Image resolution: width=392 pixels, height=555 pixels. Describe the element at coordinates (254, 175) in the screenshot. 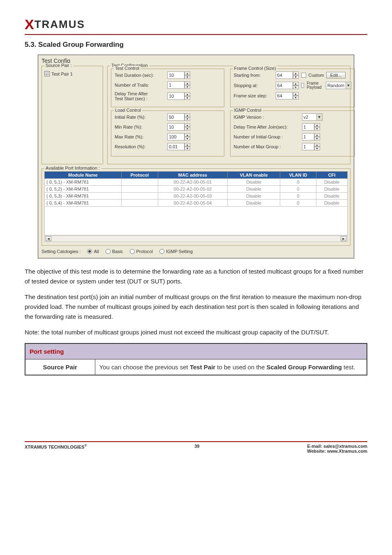

I see `col-vlan-enable: VLAN enable` at that location.